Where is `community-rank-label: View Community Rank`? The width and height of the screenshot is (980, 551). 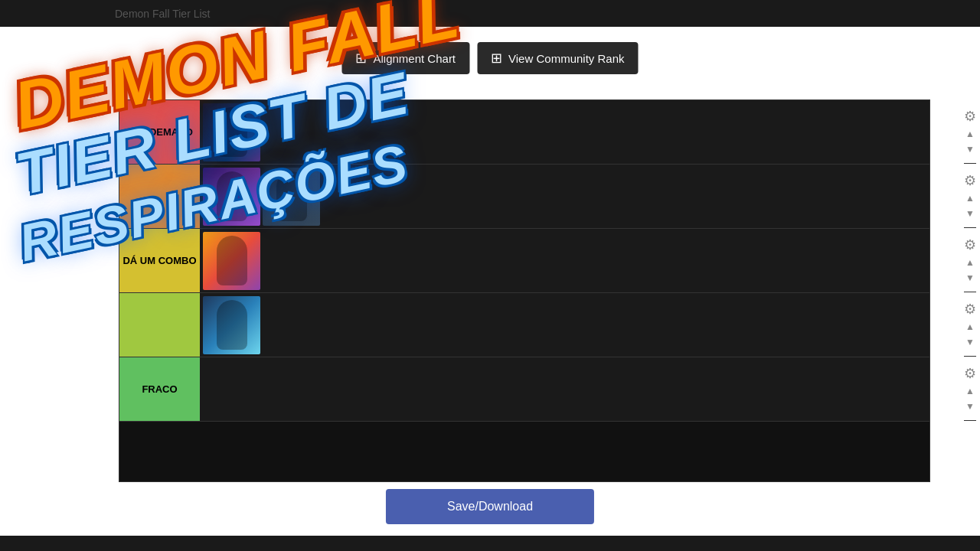 community-rank-label: View Community Rank is located at coordinates (567, 58).